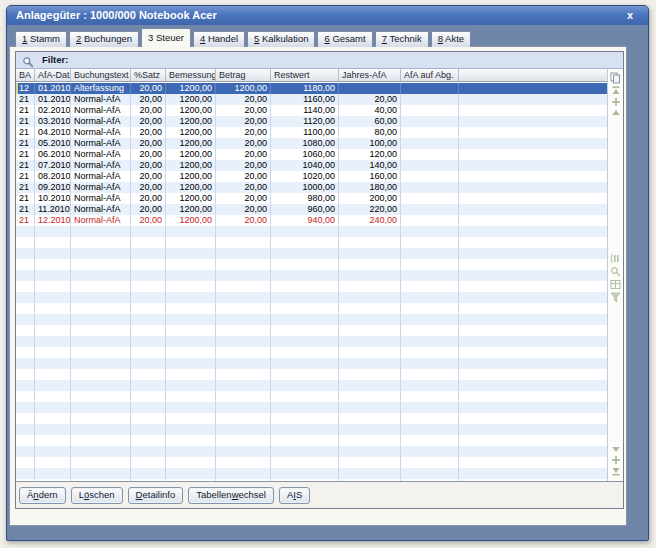 The width and height of the screenshot is (656, 548). What do you see at coordinates (312, 132) in the screenshot?
I see `grid-row: 2104.2010Normal-AfA20,001200,0020,001100…` at bounding box center [312, 132].